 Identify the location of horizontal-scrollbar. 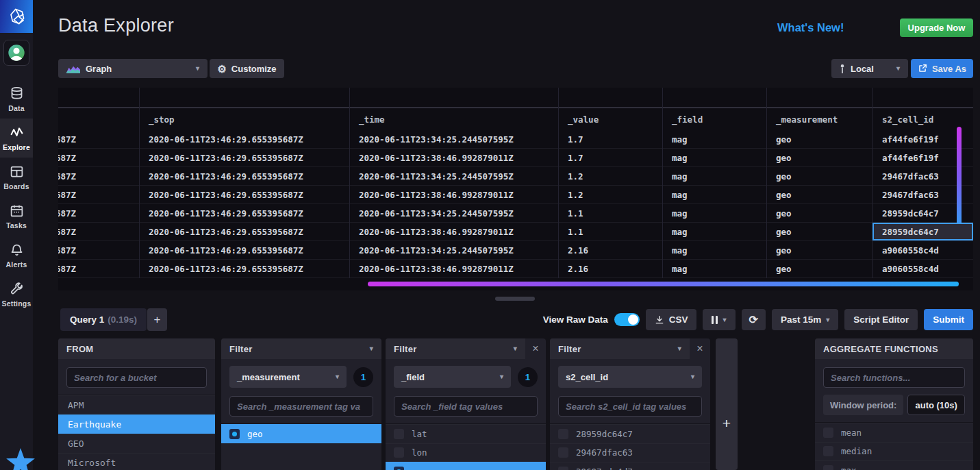
(663, 284).